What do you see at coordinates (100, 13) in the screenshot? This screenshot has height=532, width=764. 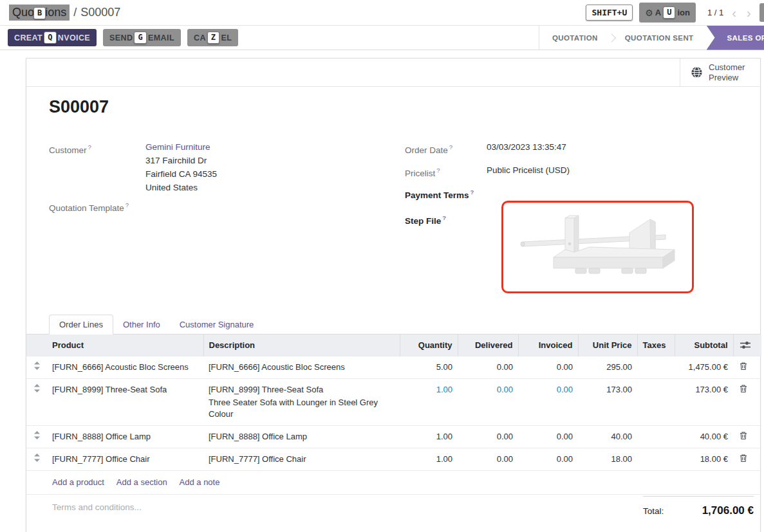 I see `breadcrumb-current: S00007` at bounding box center [100, 13].